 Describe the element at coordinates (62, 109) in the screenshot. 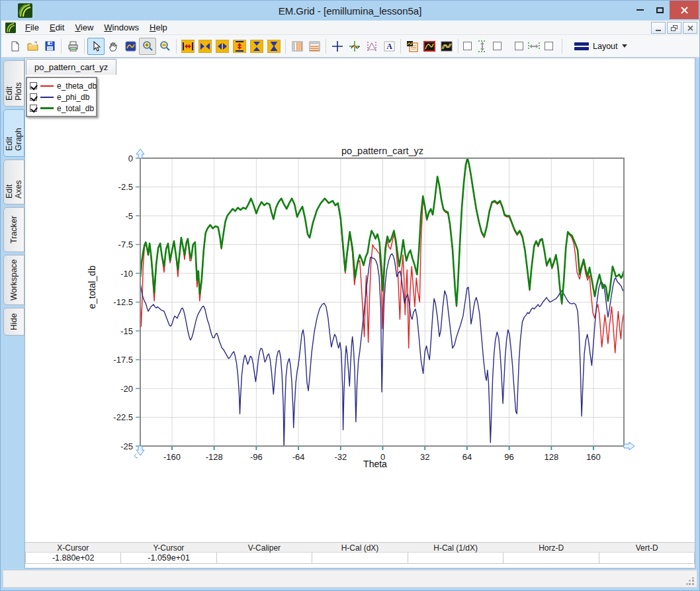

I see `legend-item: e_total_db` at that location.